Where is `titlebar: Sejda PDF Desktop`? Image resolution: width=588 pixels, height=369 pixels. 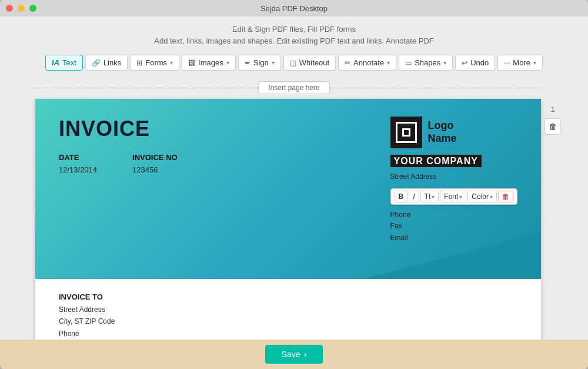 titlebar: Sejda PDF Desktop is located at coordinates (294, 8).